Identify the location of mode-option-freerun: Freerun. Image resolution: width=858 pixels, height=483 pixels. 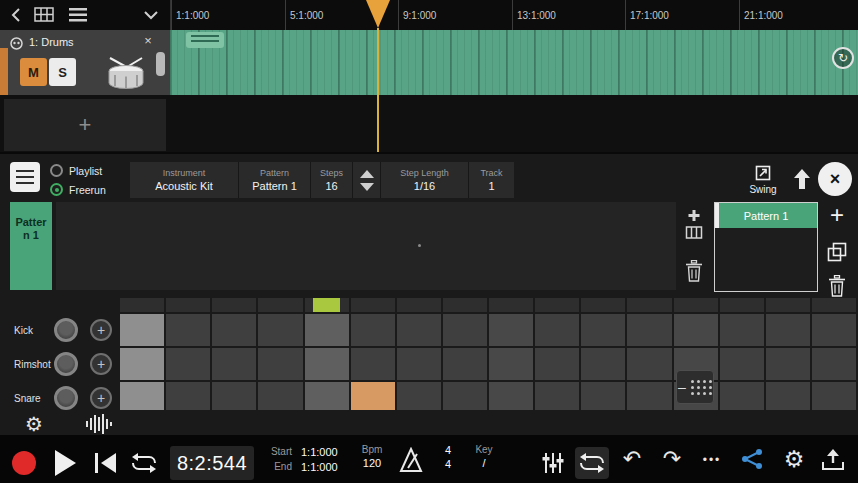
(90, 190).